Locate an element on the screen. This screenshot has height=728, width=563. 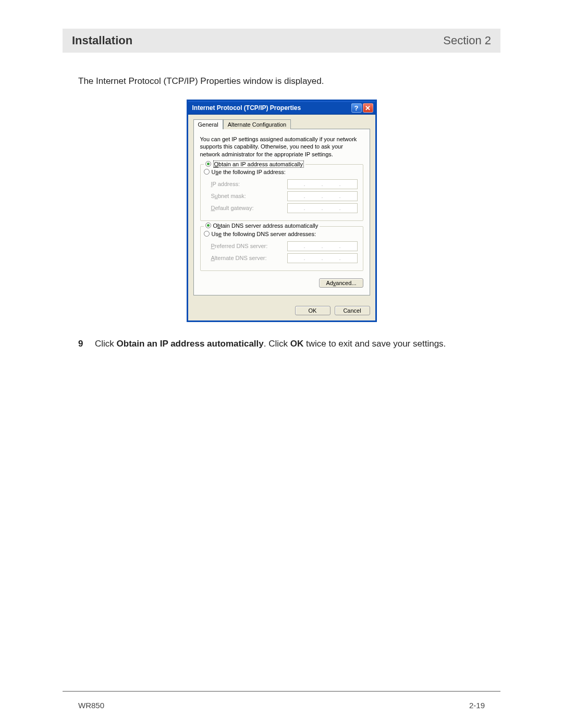
close-icon: ✕ is located at coordinates (368, 108).